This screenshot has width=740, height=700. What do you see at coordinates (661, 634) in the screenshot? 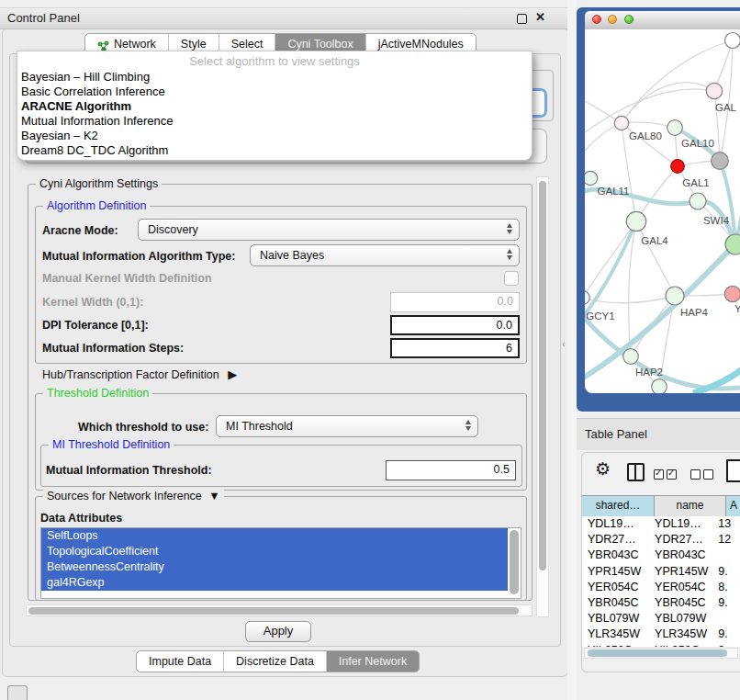
I see `table-row: YLR345WYLR345W9.` at bounding box center [661, 634].